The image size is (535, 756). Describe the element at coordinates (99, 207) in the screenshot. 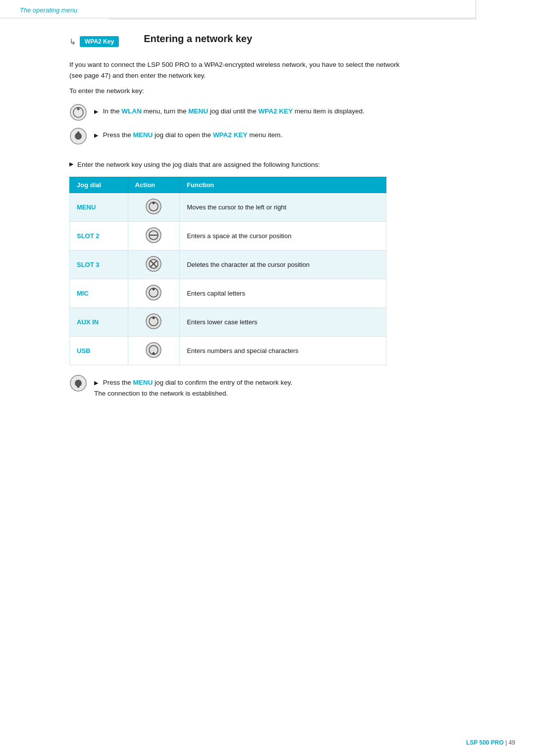

I see `jog-cell-menu: MENU` at that location.